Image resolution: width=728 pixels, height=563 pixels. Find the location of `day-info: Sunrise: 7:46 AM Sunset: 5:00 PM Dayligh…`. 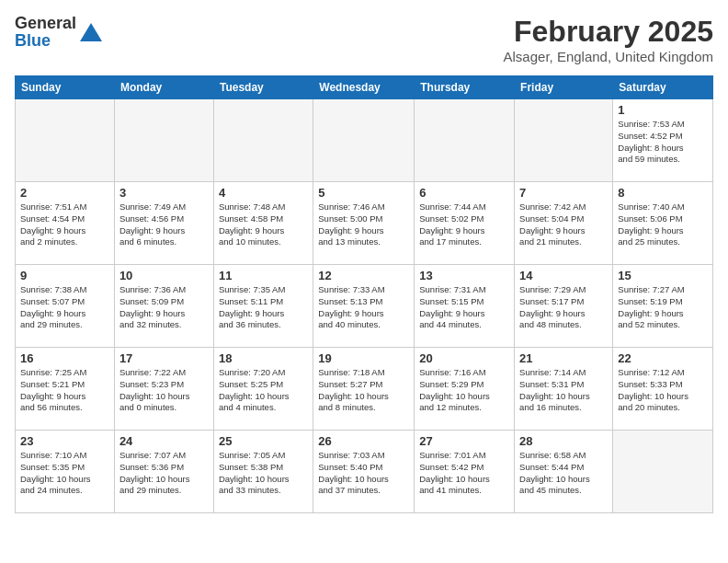

day-info: Sunrise: 7:46 AM Sunset: 5:00 PM Dayligh… is located at coordinates (364, 224).